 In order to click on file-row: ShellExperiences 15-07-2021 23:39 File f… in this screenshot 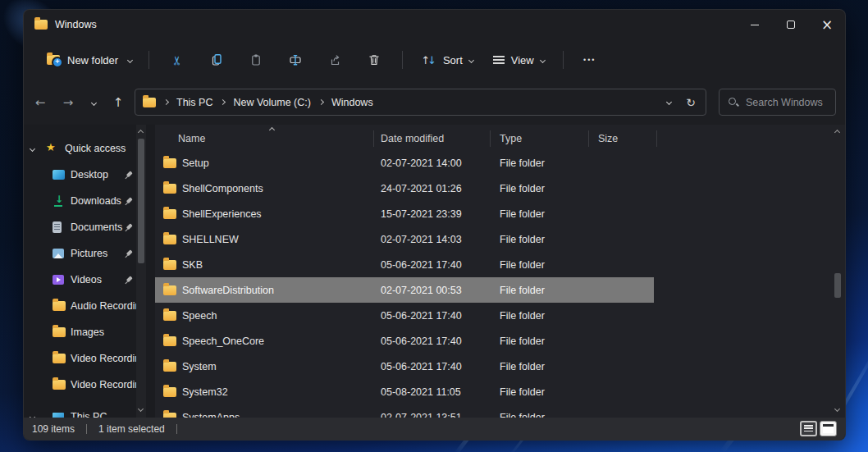, I will do `click(404, 213)`.